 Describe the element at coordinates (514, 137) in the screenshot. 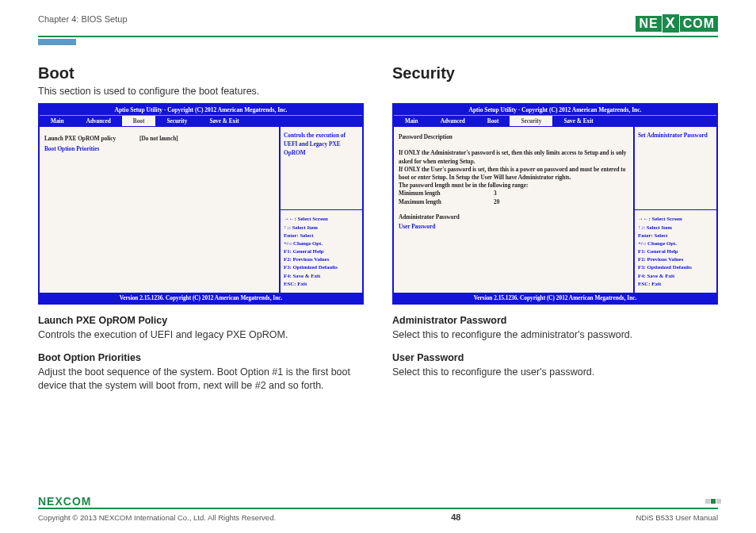

I see `pw-heading: Password Description` at that location.